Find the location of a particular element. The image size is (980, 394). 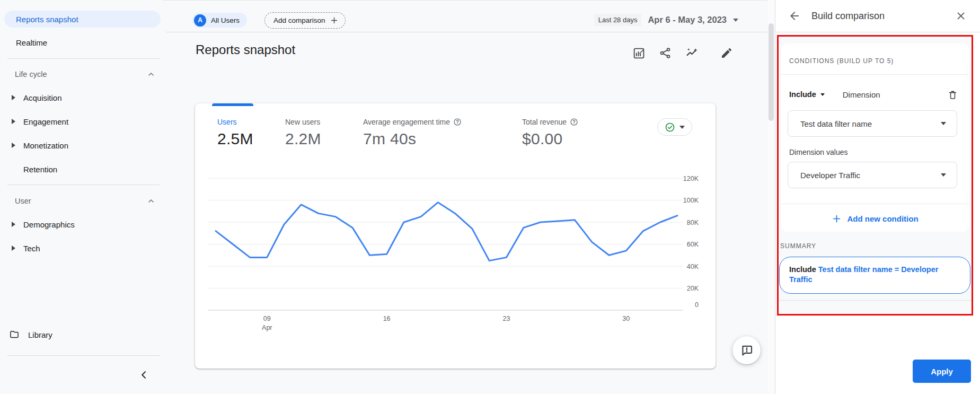

feedback-button is located at coordinates (746, 350).